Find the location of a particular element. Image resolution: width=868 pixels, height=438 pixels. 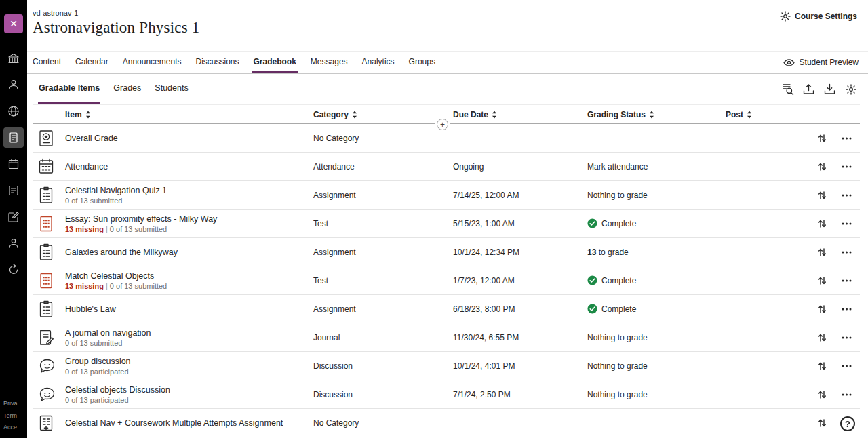

table-row: Hubble's Law Assignment 6/18/23, 8:00 PM… is located at coordinates (446, 309).